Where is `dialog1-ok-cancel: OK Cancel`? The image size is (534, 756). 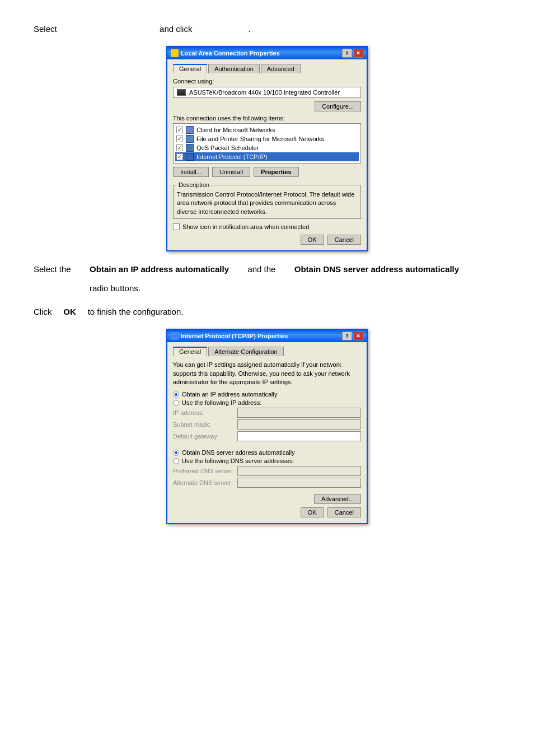 dialog1-ok-cancel: OK Cancel is located at coordinates (267, 240).